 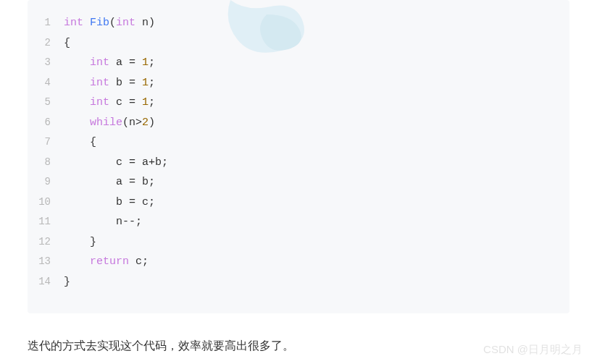 What do you see at coordinates (46, 182) in the screenshot?
I see `line-number: 9` at bounding box center [46, 182].